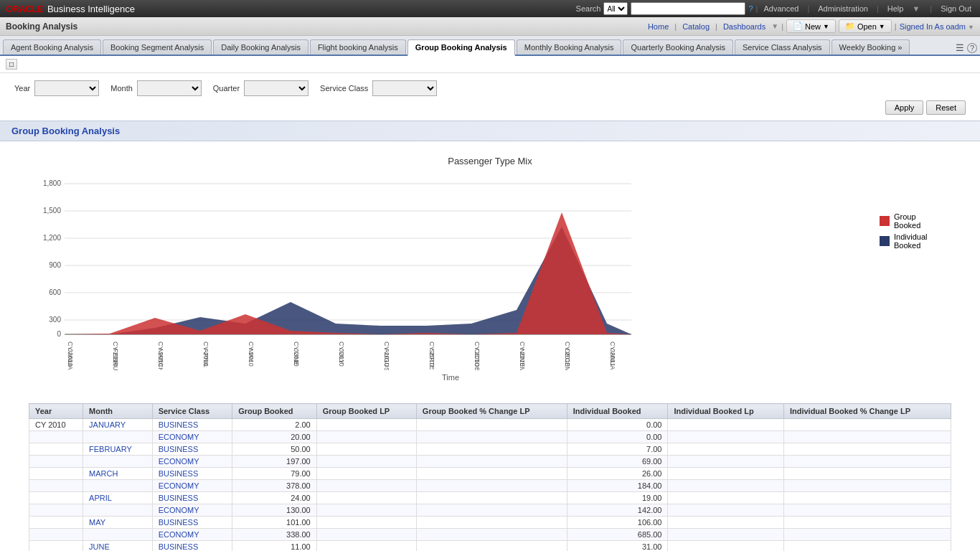 The height and width of the screenshot is (551, 980). What do you see at coordinates (358, 47) in the screenshot?
I see `tab-flight-booking: Flight booking Analysis` at bounding box center [358, 47].